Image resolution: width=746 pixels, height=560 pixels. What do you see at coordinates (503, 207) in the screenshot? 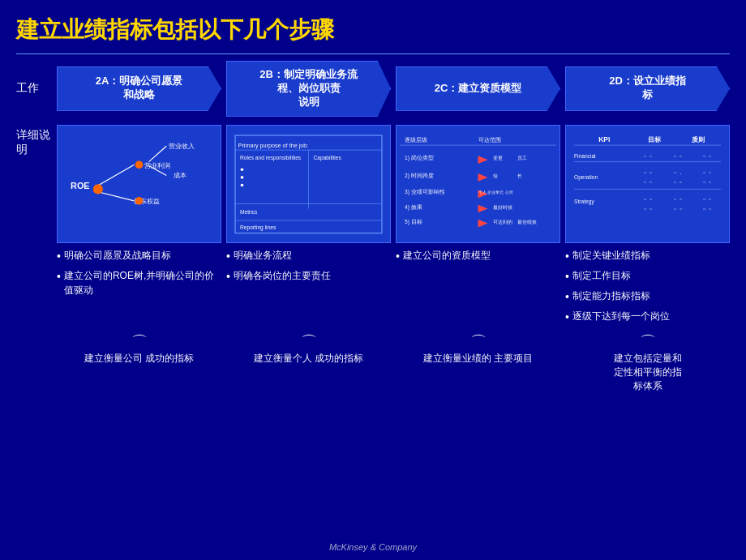
I see `svg-text: 最好时候` at bounding box center [503, 207].